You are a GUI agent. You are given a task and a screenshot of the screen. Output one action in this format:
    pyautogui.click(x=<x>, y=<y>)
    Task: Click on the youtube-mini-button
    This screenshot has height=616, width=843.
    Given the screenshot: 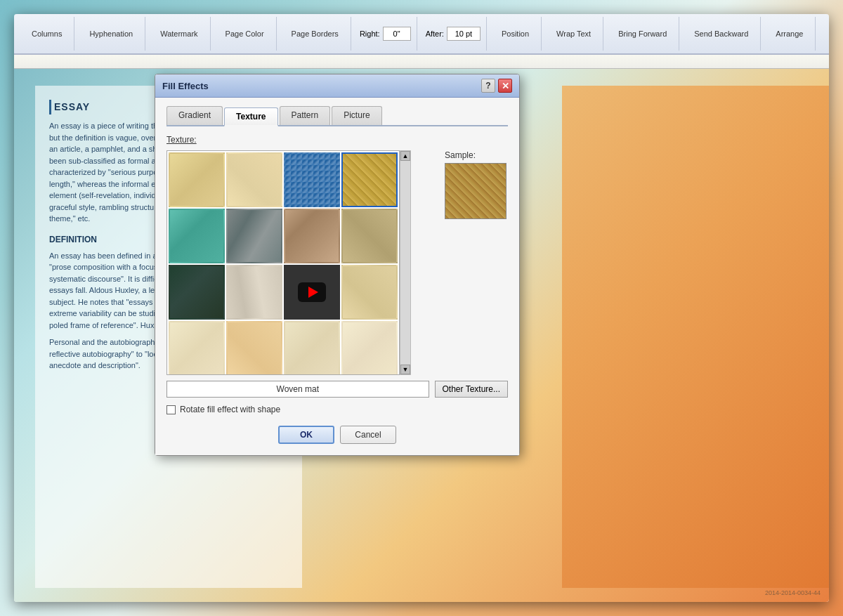 What is the action you would take?
    pyautogui.click(x=312, y=292)
    